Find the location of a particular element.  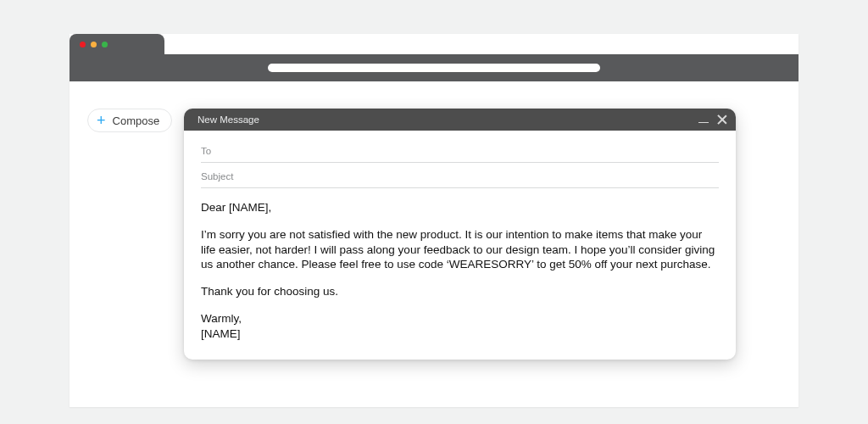

to-field-row: To is located at coordinates (459, 150).